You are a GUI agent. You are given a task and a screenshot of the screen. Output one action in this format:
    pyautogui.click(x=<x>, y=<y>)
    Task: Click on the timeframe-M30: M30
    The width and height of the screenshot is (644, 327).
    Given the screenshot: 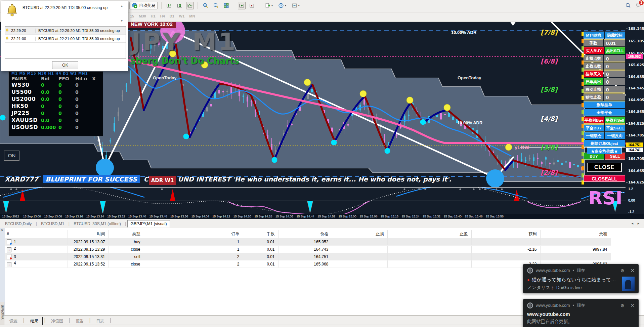 What is the action you would take?
    pyautogui.click(x=142, y=16)
    